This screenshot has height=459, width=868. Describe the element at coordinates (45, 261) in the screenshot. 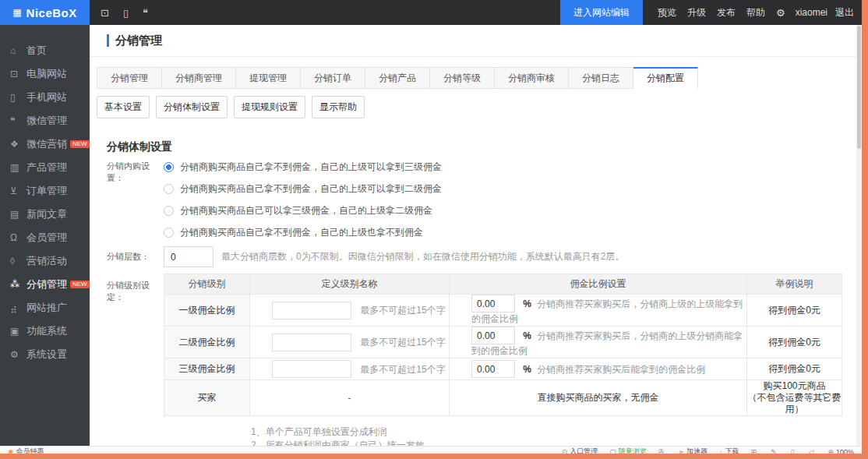

I see `sidebar-item-marketing-activity: ◊ 营销活动` at that location.